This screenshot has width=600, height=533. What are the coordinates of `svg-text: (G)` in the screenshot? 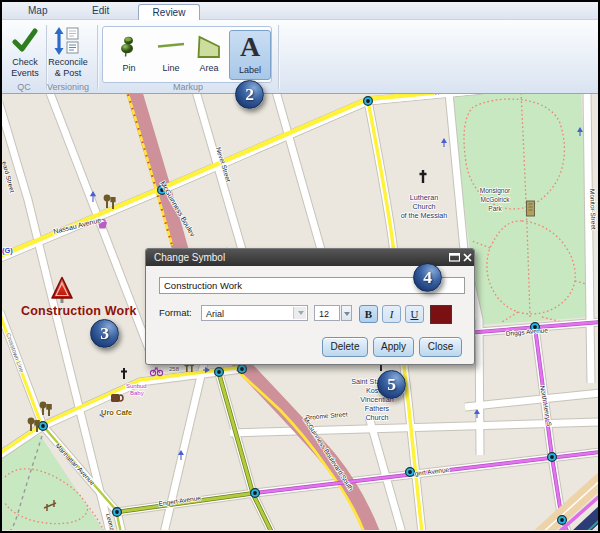 It's located at (8, 250).